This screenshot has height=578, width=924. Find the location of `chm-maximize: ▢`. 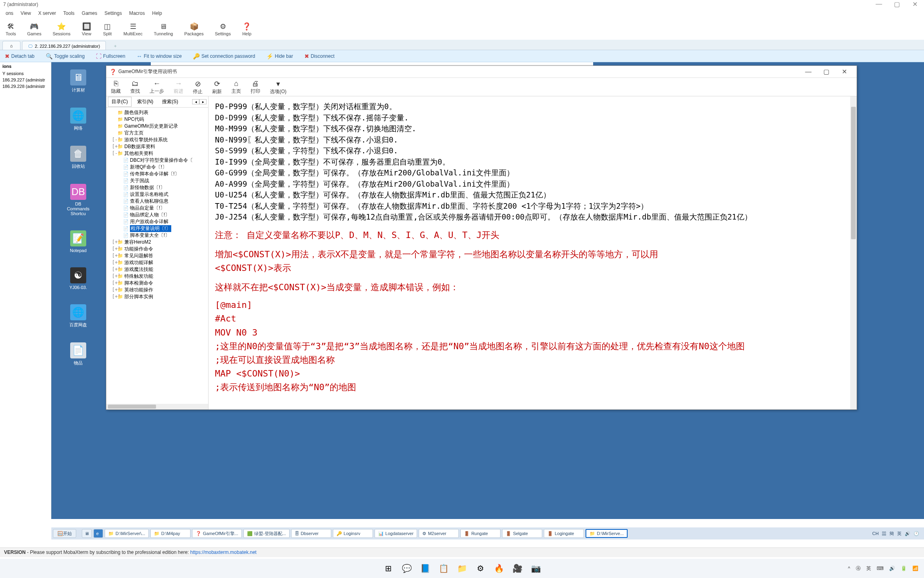

chm-maximize: ▢ is located at coordinates (826, 71).